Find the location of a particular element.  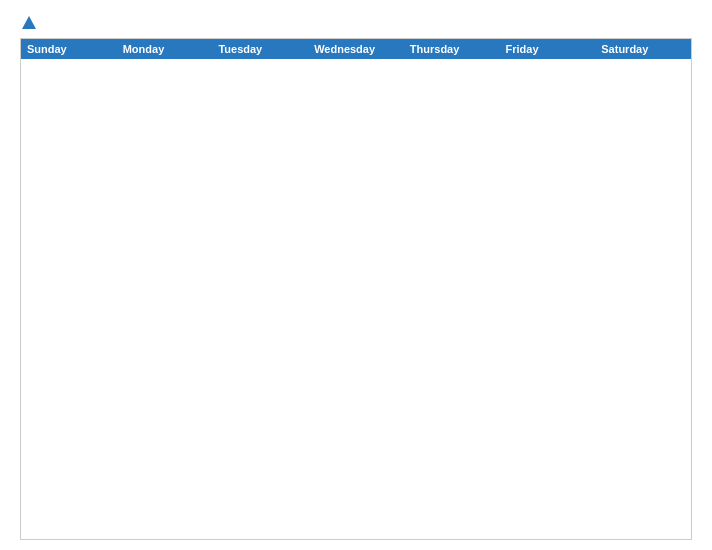

day-header-thursday: Thursday is located at coordinates (452, 49).